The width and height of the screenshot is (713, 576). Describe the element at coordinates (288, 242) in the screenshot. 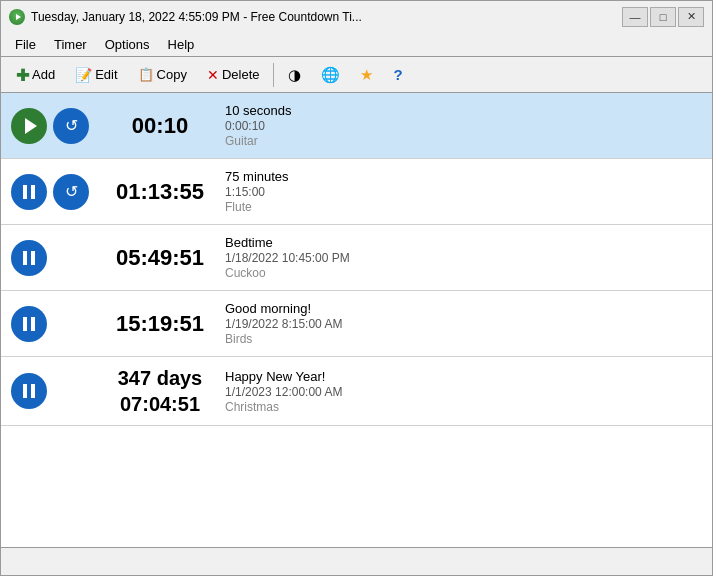

I see `timer-name-2: Bedtime` at that location.